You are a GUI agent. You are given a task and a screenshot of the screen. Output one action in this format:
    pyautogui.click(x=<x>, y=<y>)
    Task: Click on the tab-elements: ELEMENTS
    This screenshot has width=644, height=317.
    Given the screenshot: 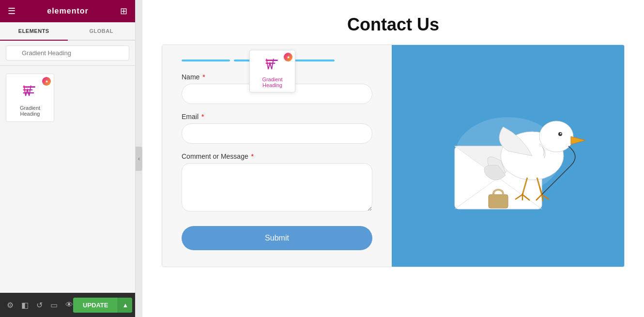 What is the action you would take?
    pyautogui.click(x=34, y=31)
    